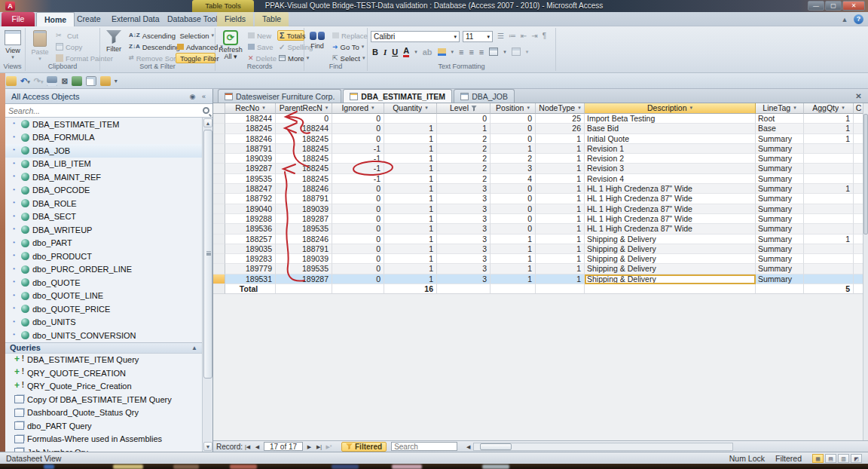  I want to click on qat-open-icon, so click(11, 81).